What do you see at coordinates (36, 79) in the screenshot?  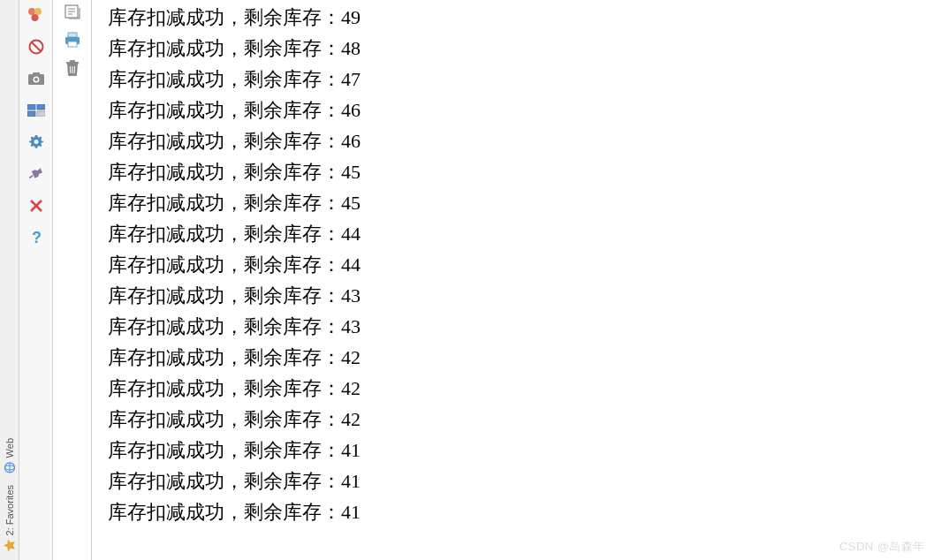 I see `camera-icon` at bounding box center [36, 79].